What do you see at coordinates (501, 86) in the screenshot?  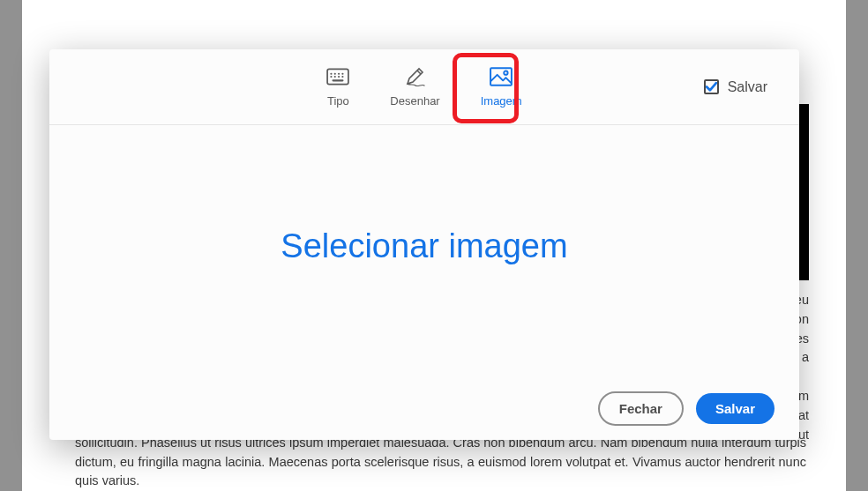 I see `tab-imagem: Imagem` at bounding box center [501, 86].